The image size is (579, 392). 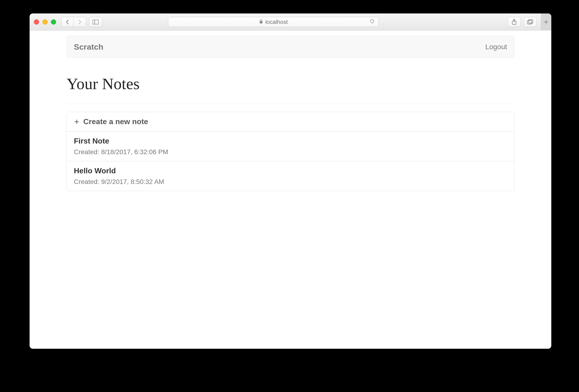 What do you see at coordinates (530, 22) in the screenshot?
I see `show-tabs-button` at bounding box center [530, 22].